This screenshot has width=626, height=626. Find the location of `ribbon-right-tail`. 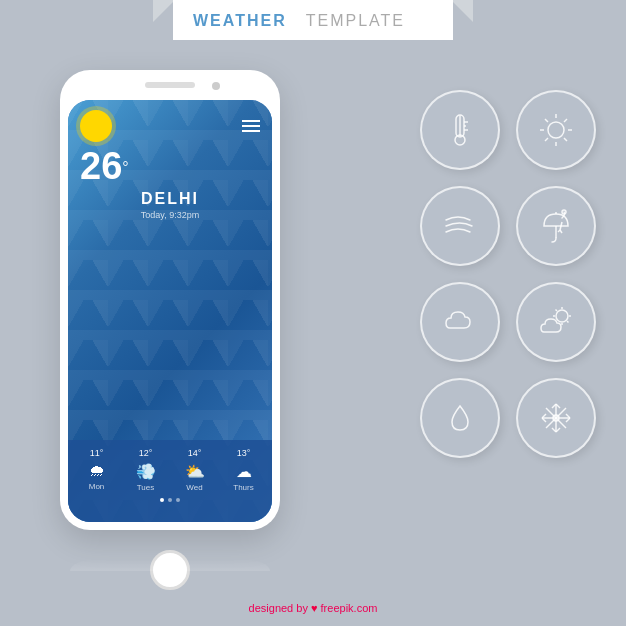

ribbon-right-tail is located at coordinates (462, 11).